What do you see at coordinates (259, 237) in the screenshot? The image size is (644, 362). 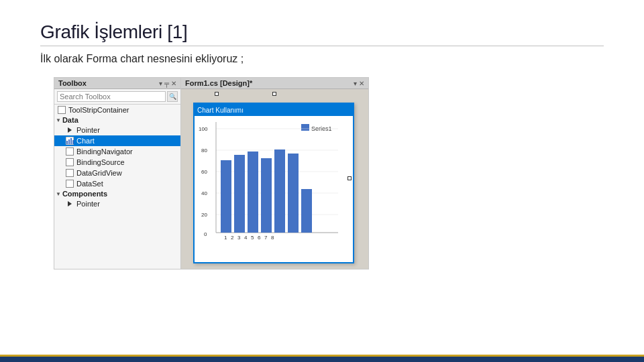 I see `svg-text: 6` at bounding box center [259, 237].